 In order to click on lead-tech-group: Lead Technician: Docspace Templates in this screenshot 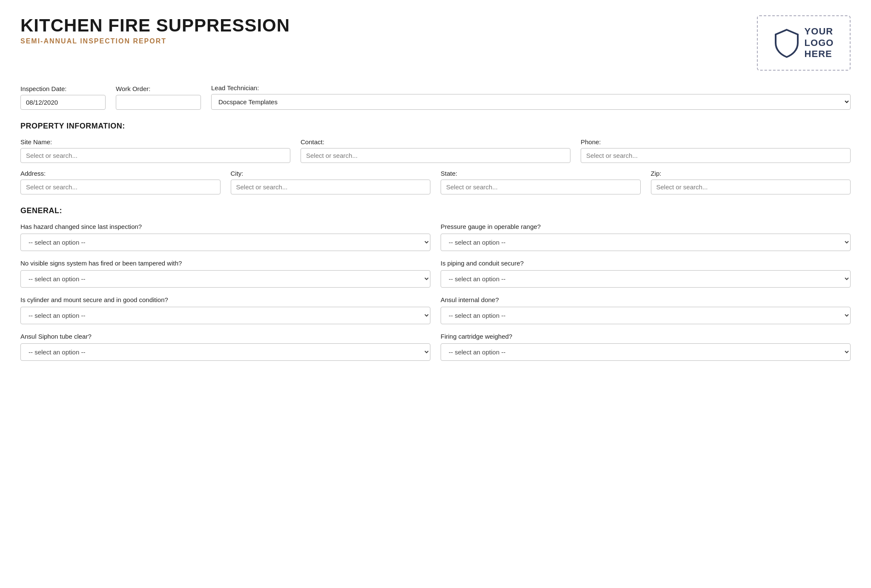, I will do `click(531, 97)`.